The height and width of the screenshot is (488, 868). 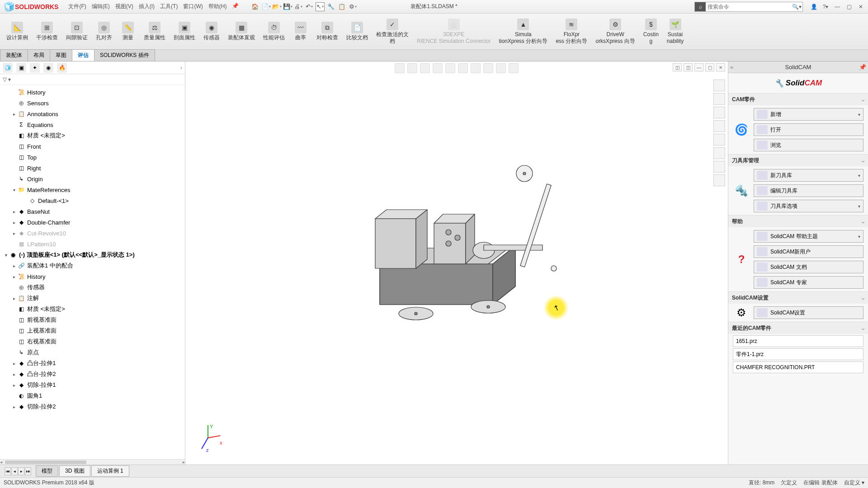 I want to click on tree-node: ▸◆Cut-Revolve10, so click(x=92, y=233).